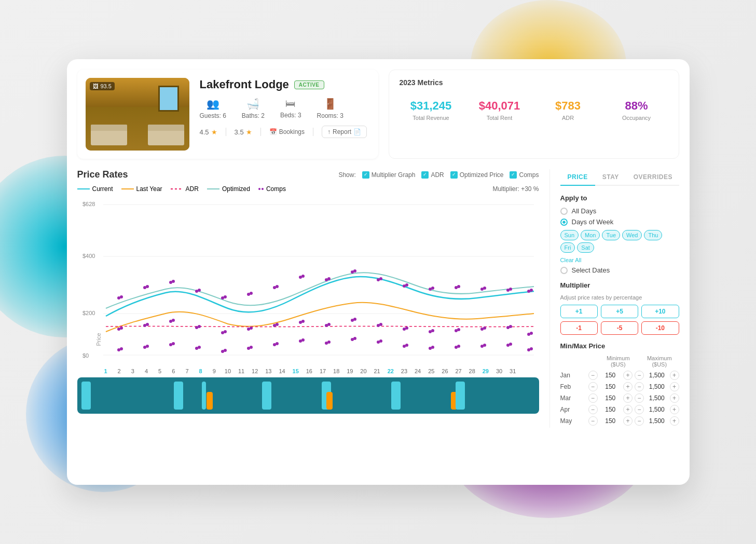  I want to click on legend-optimized: Optimized, so click(228, 189).